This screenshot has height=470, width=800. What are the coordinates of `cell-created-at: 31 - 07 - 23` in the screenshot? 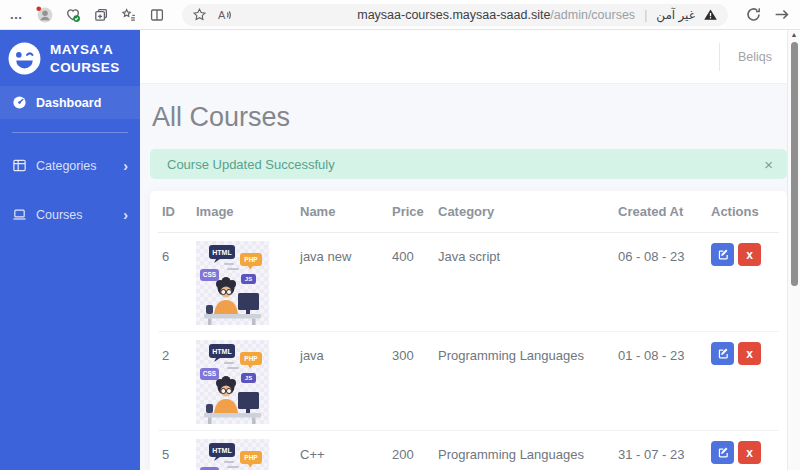 It's located at (660, 450).